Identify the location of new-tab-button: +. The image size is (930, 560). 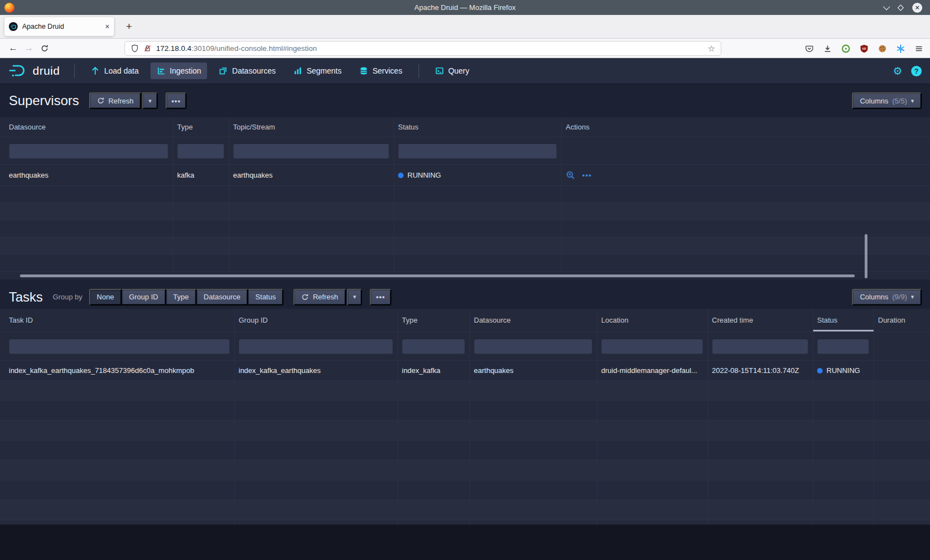
(129, 27).